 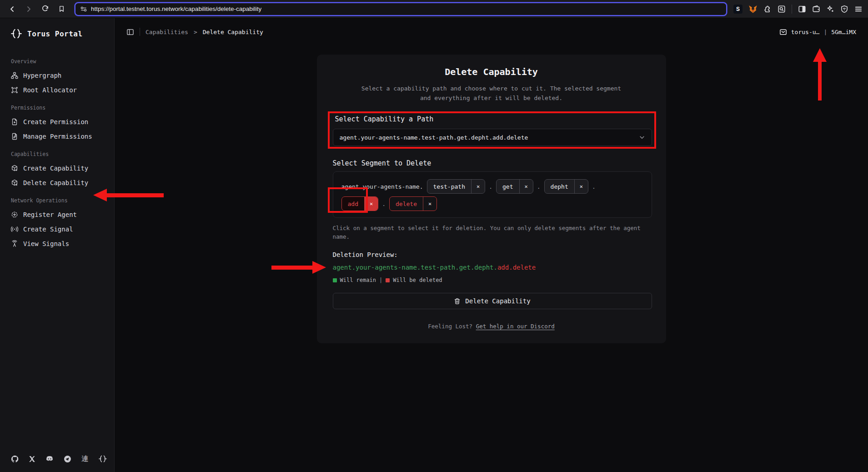 What do you see at coordinates (802, 9) in the screenshot?
I see `sidebar-toggle-icon` at bounding box center [802, 9].